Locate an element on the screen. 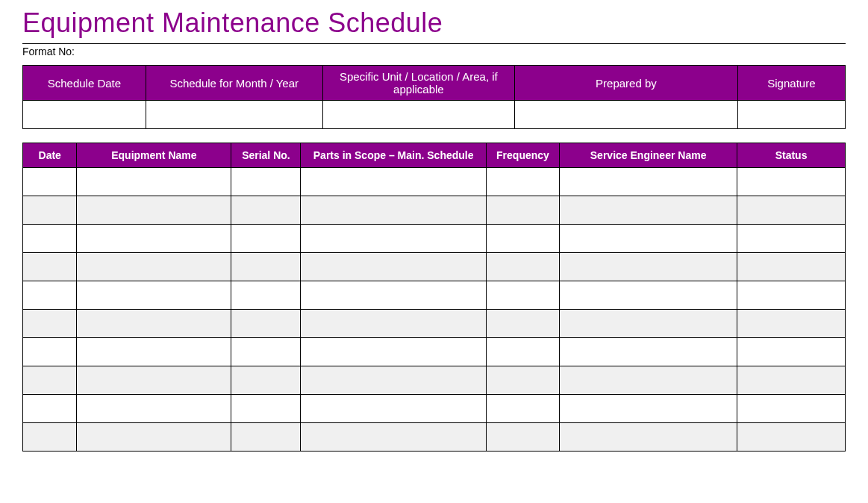 The width and height of the screenshot is (868, 503). col-serial-no: Serial No. is located at coordinates (266, 155).